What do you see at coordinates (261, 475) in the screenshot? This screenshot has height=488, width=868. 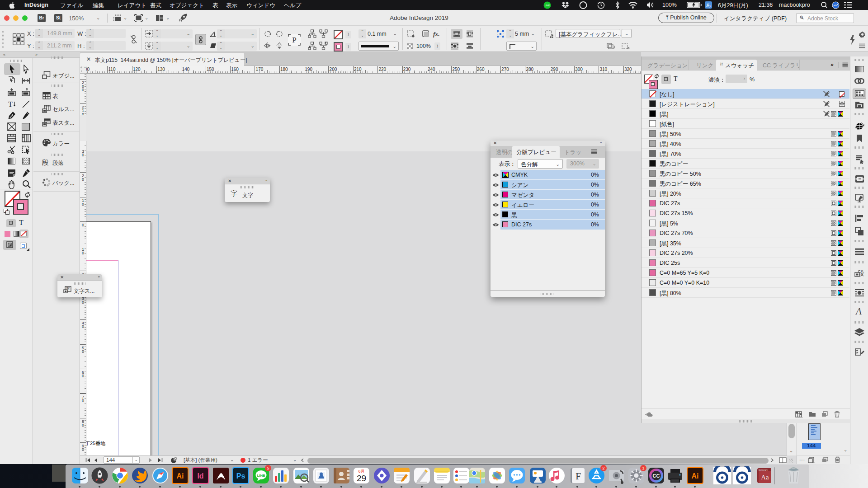 I see `svg-text: LINE` at bounding box center [261, 475].